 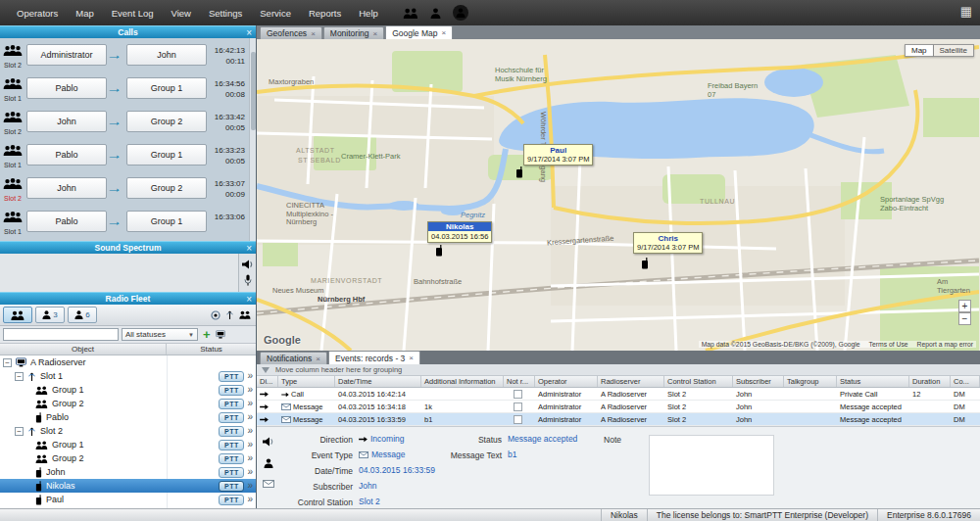 I want to click on tab-events: Events: records - 3×, so click(x=374, y=357).